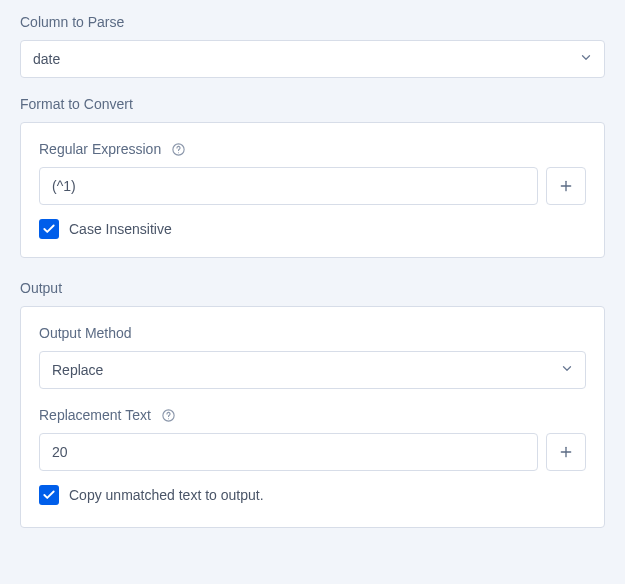 This screenshot has width=625, height=584. What do you see at coordinates (566, 186) in the screenshot?
I see `add-regex-button` at bounding box center [566, 186].